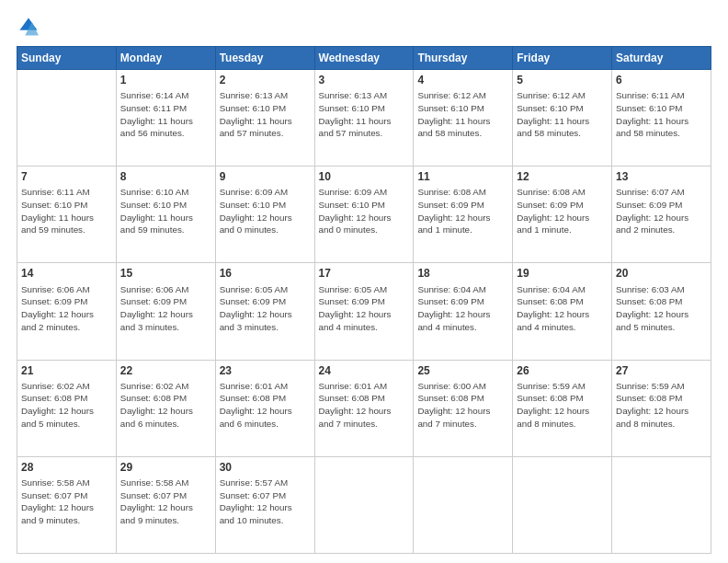 The width and height of the screenshot is (728, 563). I want to click on calendar-cell: 14Sunrise: 6:06 AMSunset: 6:09 PMDayligh…, so click(67, 311).